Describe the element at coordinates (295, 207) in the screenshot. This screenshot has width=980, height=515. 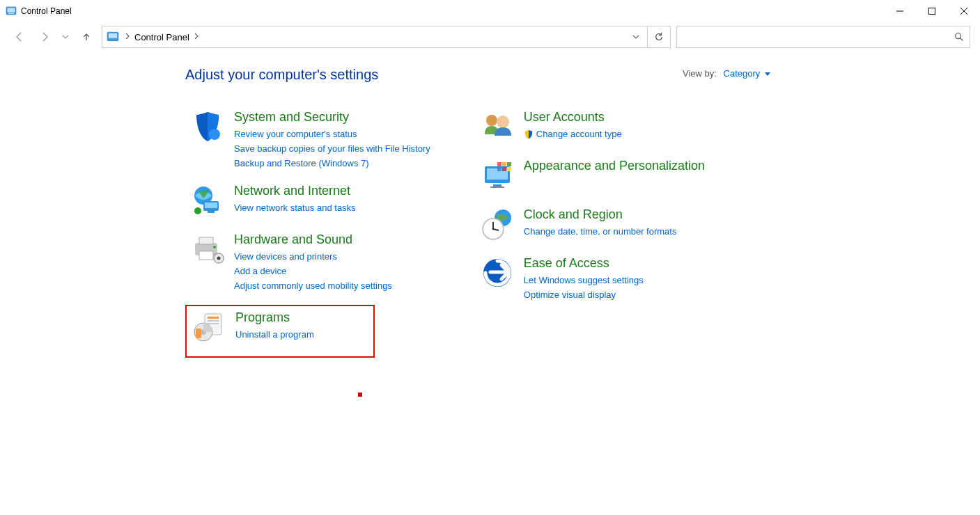
I see `category-link: View network status and tasks` at that location.